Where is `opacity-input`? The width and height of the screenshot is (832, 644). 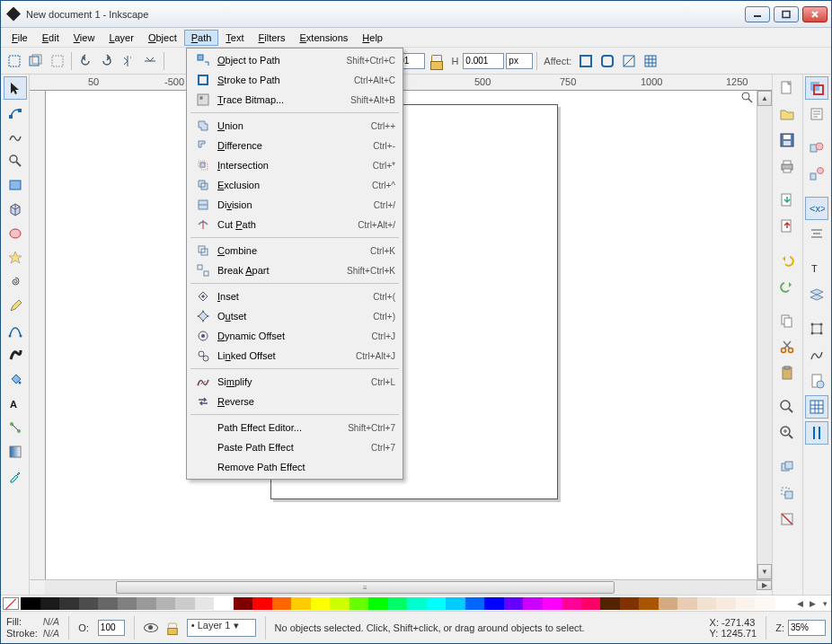 opacity-input is located at coordinates (111, 628).